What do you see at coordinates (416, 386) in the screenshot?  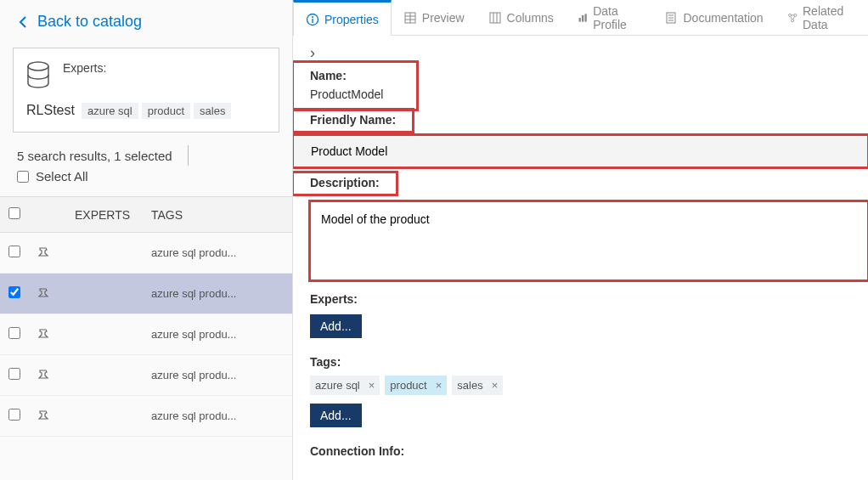 I see `tag-chip: product×` at bounding box center [416, 386].